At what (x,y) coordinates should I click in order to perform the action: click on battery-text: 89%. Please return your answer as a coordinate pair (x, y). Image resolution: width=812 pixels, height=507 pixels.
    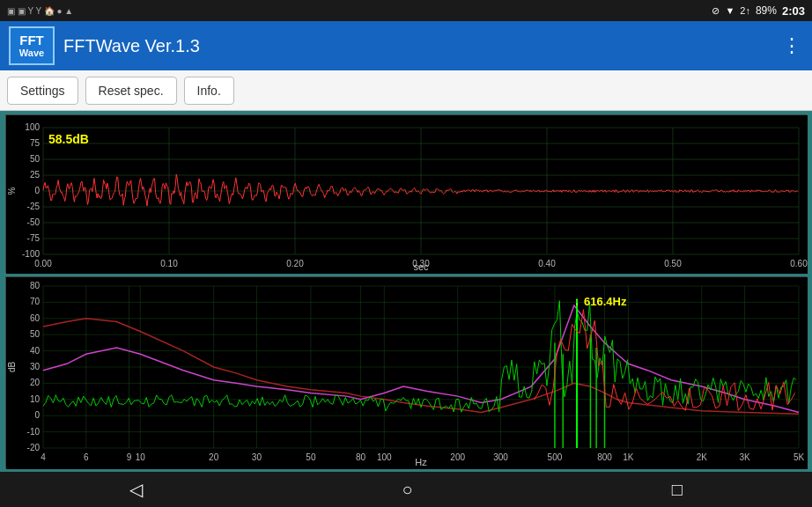
    Looking at the image, I should click on (766, 11).